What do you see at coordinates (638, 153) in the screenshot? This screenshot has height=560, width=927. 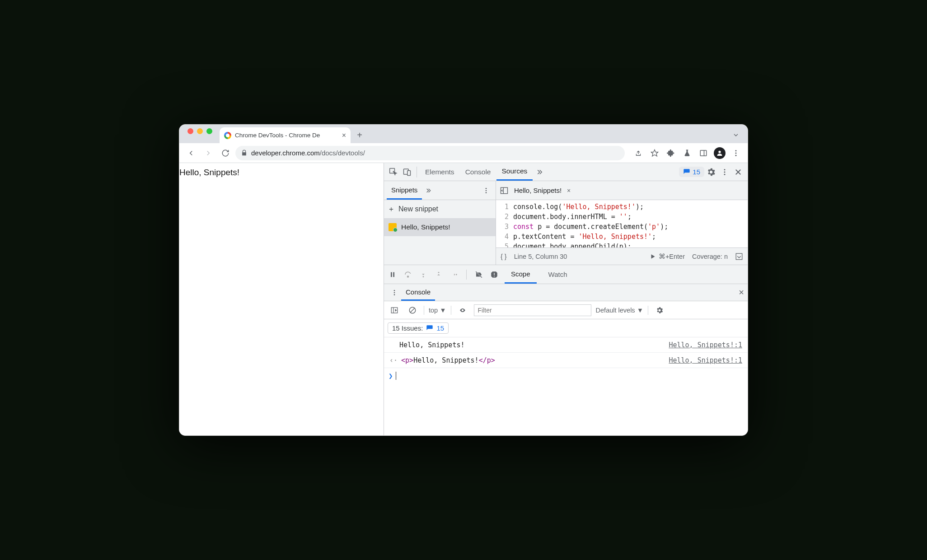 I see `share-icon` at bounding box center [638, 153].